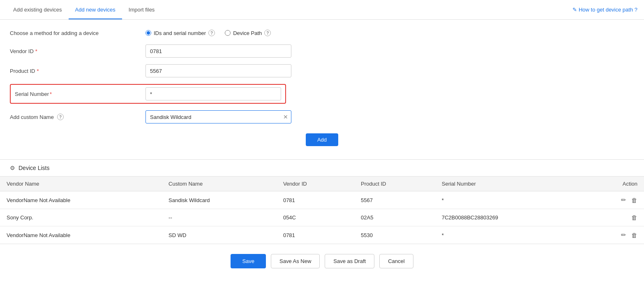  What do you see at coordinates (248, 261) in the screenshot?
I see `save-button: Save` at bounding box center [248, 261].